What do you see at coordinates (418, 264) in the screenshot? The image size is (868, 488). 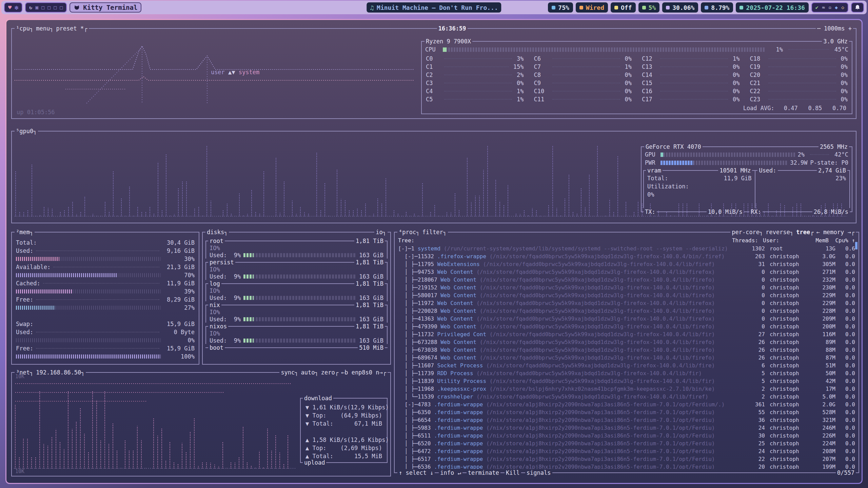 I see `process-tree-prefix: │ ├─11795` at bounding box center [418, 264].